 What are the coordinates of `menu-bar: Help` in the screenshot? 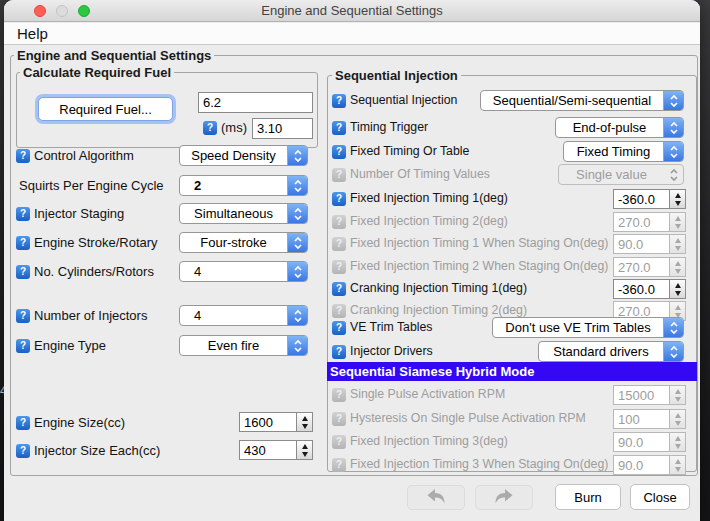 It's located at (352, 34).